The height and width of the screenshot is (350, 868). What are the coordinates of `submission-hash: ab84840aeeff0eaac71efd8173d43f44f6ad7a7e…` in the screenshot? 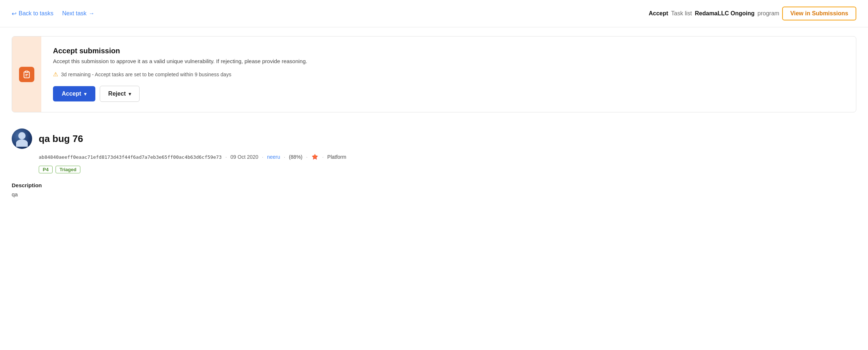 It's located at (130, 157).